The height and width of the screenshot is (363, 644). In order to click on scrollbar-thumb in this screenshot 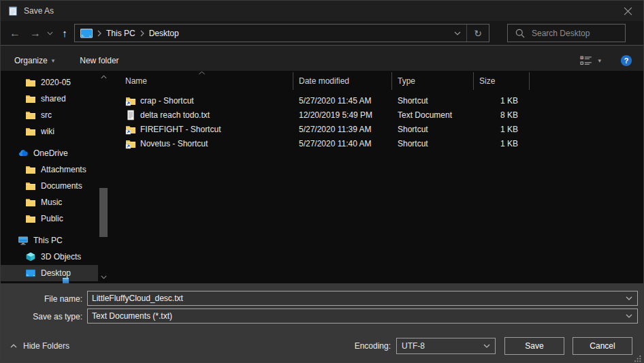, I will do `click(103, 212)`.